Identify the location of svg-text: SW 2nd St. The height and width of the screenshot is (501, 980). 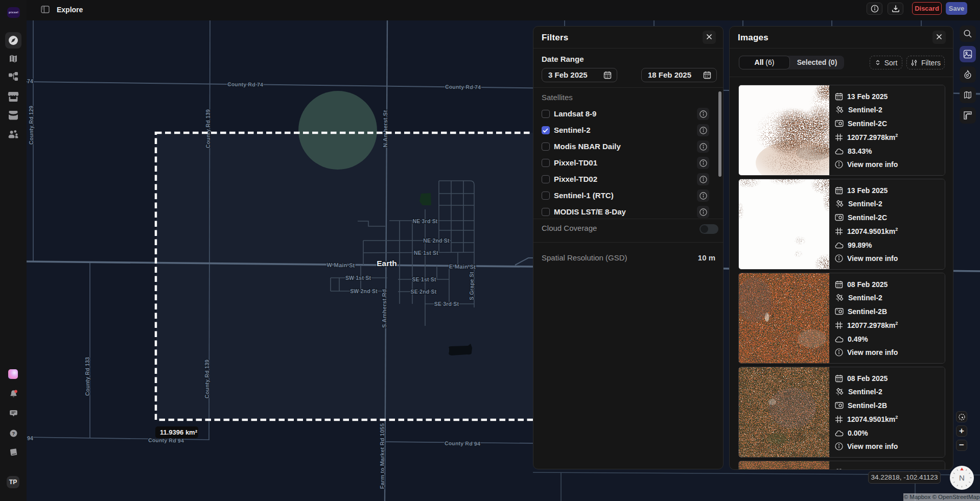
(364, 291).